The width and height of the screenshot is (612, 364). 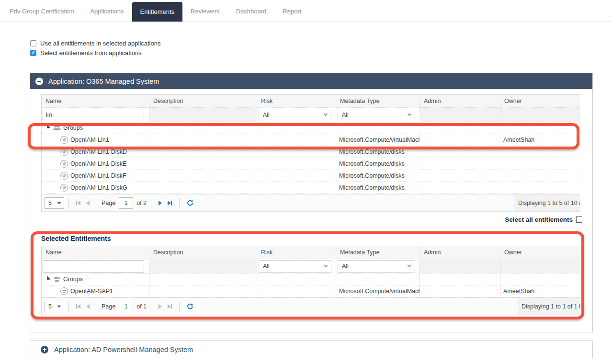 What do you see at coordinates (292, 11) in the screenshot?
I see `tab-report: Report` at bounding box center [292, 11].